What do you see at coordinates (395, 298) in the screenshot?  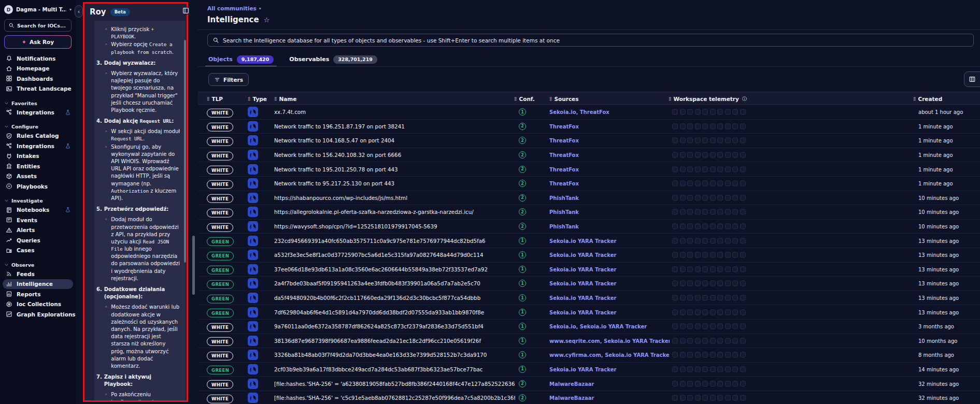 I see `object-name-link: da5f49480920b4b00f6c2f2cb117660eda29f136…` at bounding box center [395, 298].